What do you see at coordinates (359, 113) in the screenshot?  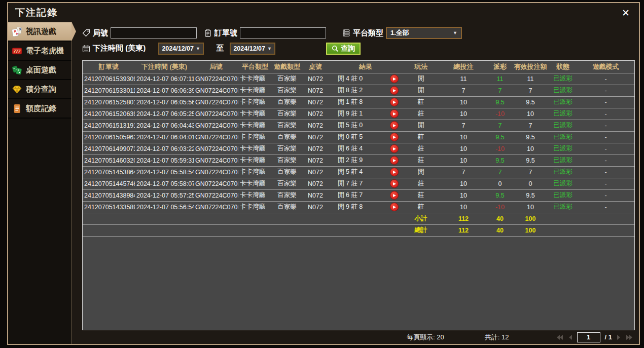 I see `table-row: 2412070615206392024-12-07 06:05:25GN0722…` at bounding box center [359, 113].